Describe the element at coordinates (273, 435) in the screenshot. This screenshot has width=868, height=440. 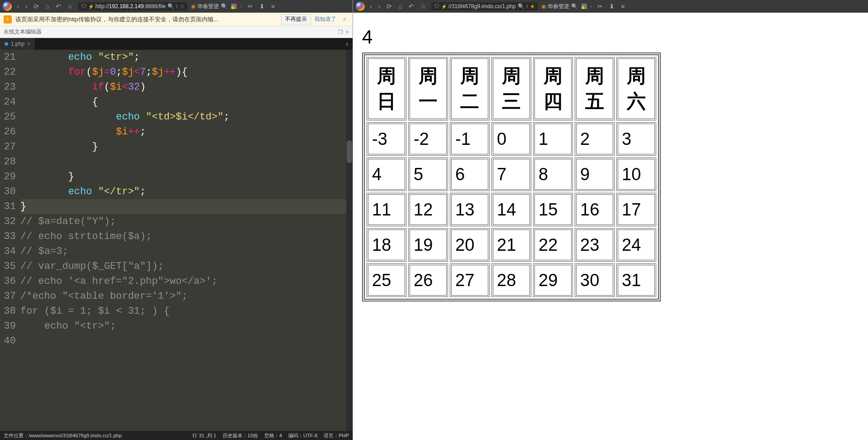
I see `status-spaces: 空格：4` at that location.